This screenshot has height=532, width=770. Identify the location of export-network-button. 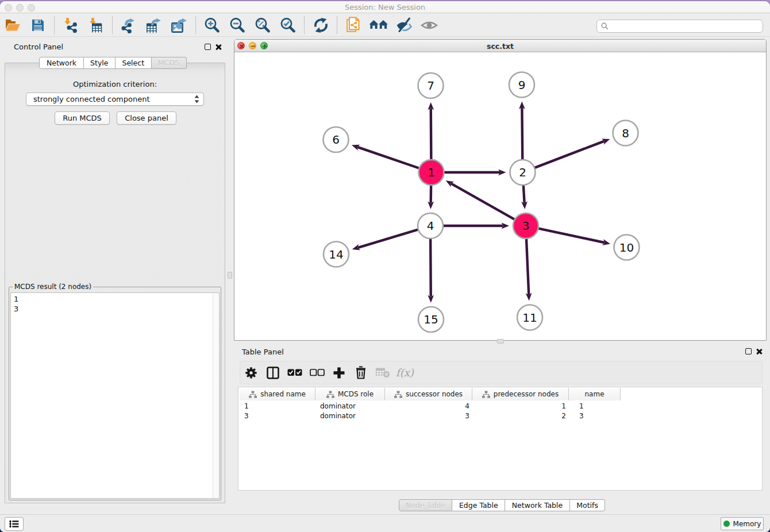
(129, 25).